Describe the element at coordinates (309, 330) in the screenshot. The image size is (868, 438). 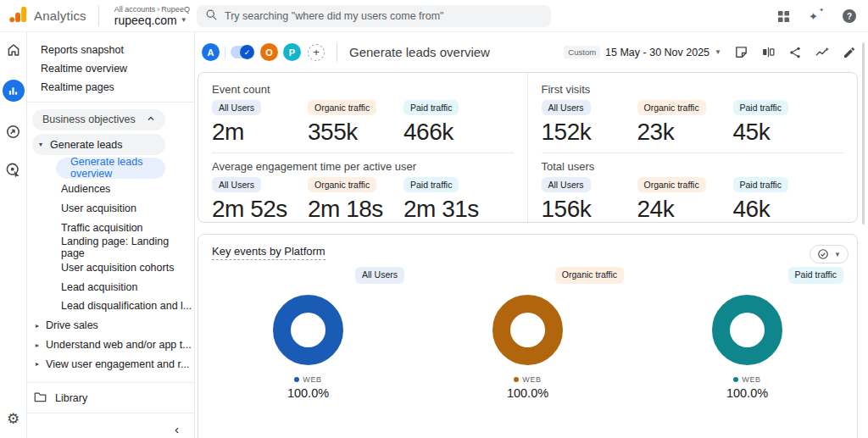
I see `donut-ring-all-users` at that location.